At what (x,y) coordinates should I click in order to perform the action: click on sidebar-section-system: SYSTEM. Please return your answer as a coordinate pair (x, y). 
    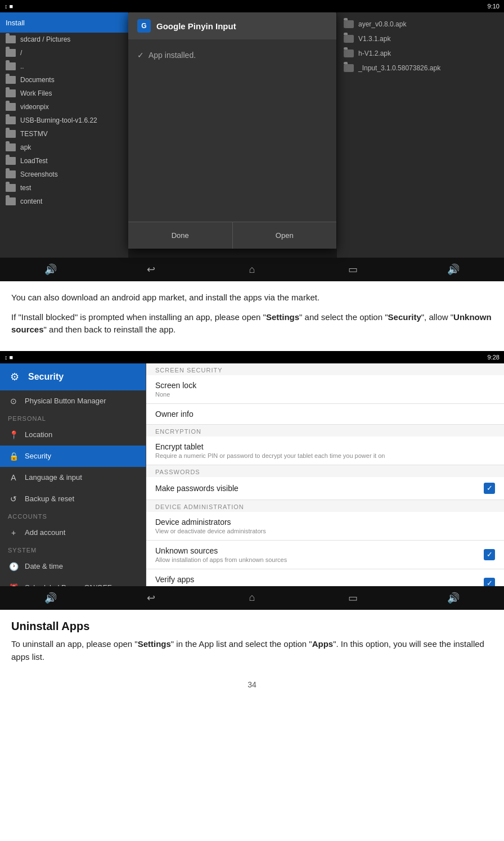
    Looking at the image, I should click on (73, 550).